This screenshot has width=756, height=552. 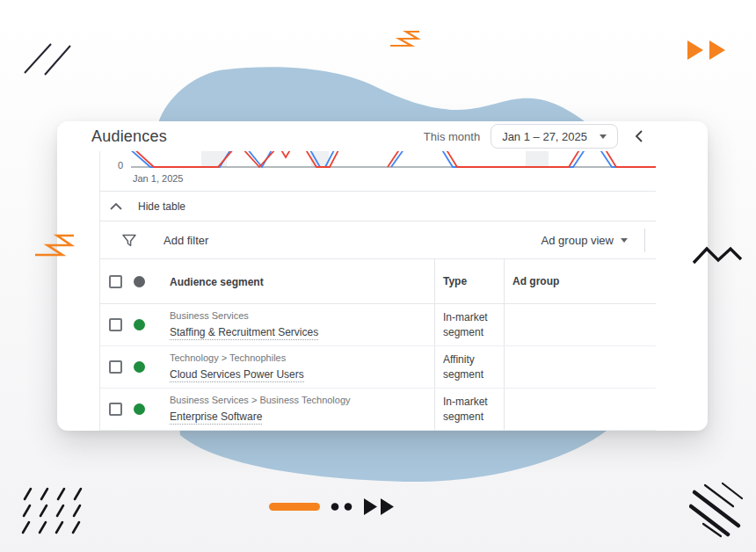 What do you see at coordinates (186, 241) in the screenshot?
I see `add-filter-button: Add filter` at bounding box center [186, 241].